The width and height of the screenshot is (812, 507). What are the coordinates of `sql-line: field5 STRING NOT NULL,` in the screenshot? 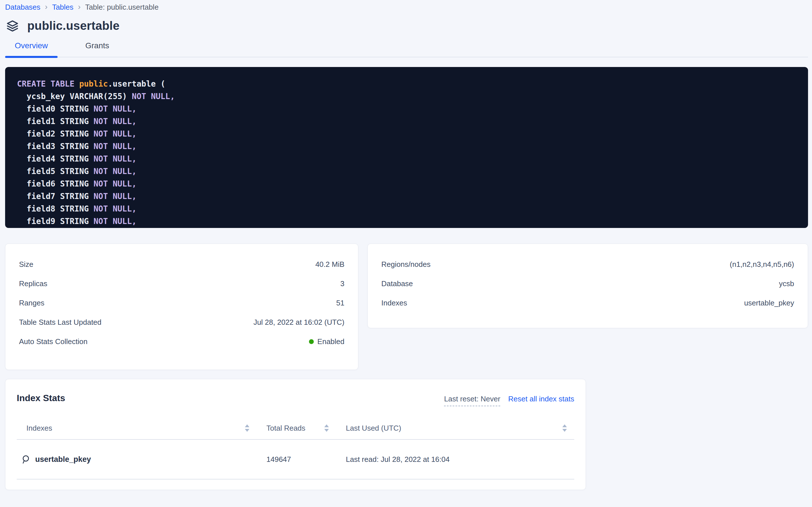 It's located at (408, 172).